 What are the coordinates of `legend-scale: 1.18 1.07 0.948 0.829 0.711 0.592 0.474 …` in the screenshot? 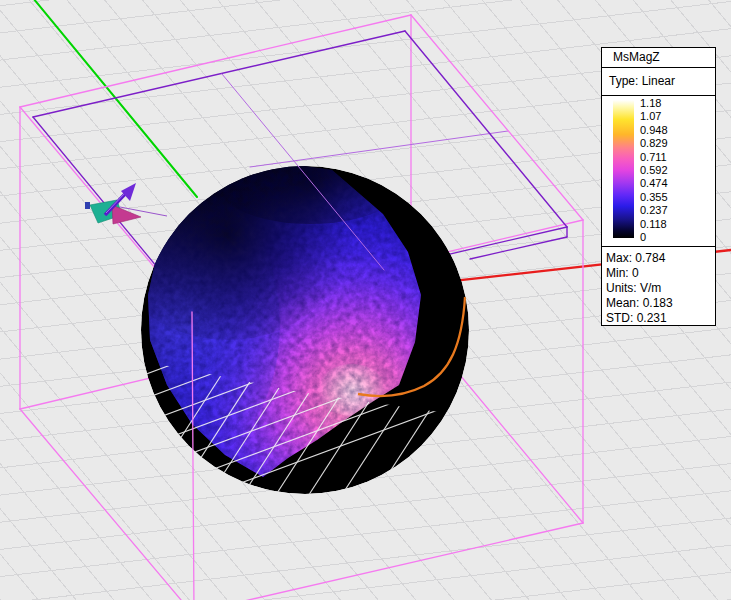 It's located at (658, 171).